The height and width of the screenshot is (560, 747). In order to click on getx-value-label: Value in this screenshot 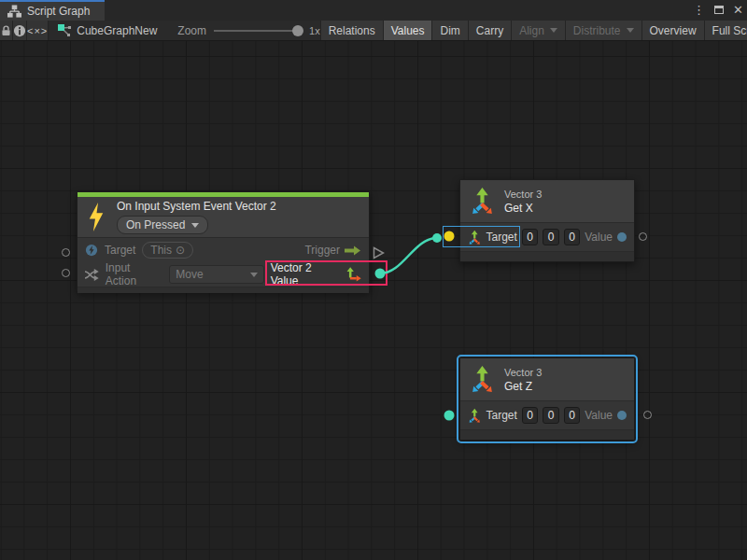, I will do `click(599, 237)`.